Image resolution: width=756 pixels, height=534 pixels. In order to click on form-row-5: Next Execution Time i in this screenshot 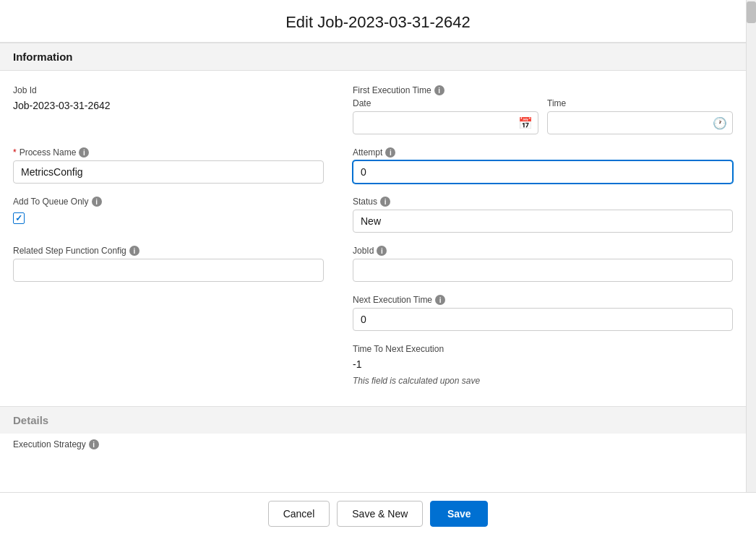, I will do `click(373, 313)`.